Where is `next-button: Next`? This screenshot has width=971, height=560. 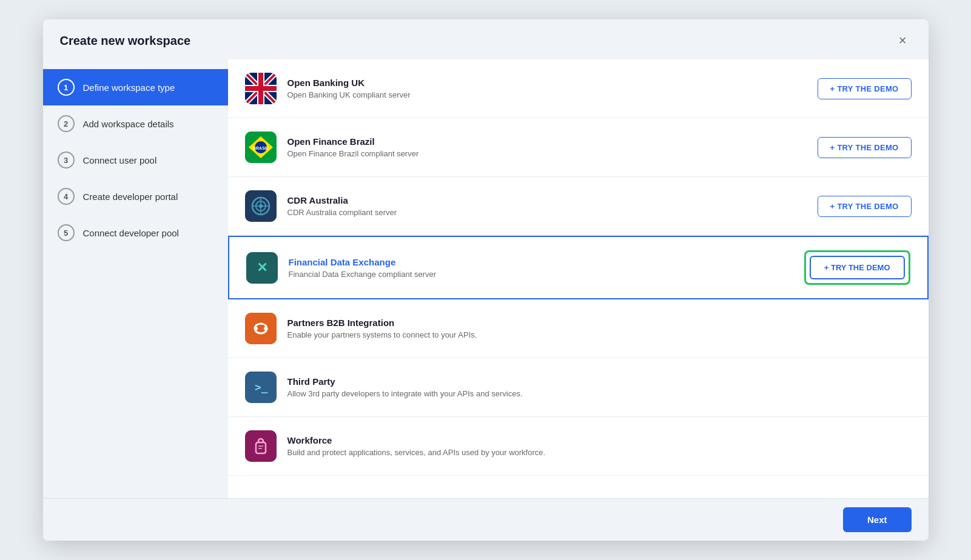 next-button: Next is located at coordinates (877, 520).